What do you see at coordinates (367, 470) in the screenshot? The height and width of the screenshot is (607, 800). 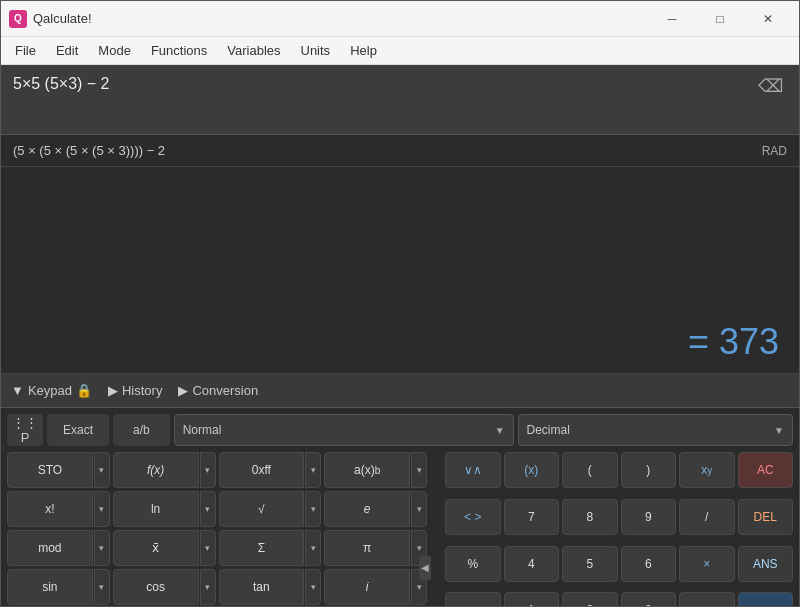 I see `axb-button: a(x)b` at bounding box center [367, 470].